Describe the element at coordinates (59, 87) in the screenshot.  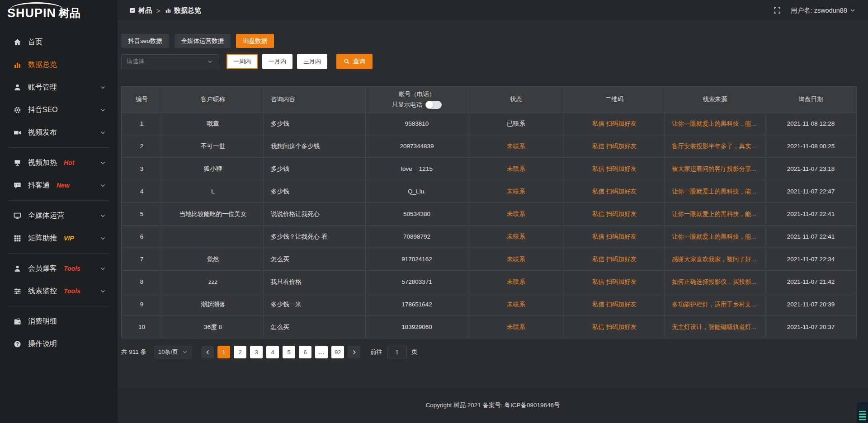
I see `sidebar-item-2: 账号管理` at that location.